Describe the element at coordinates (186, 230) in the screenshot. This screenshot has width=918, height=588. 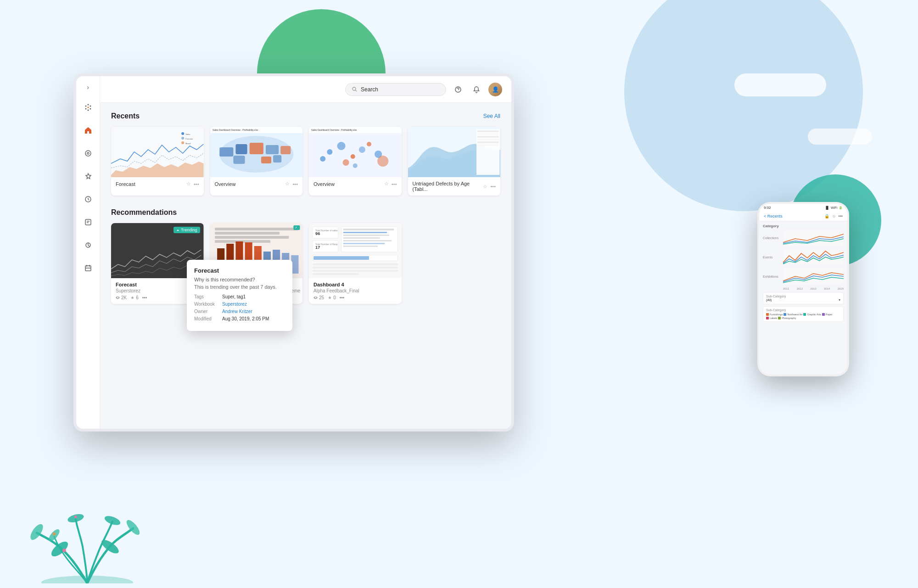
I see `trending-badge: Trending` at that location.